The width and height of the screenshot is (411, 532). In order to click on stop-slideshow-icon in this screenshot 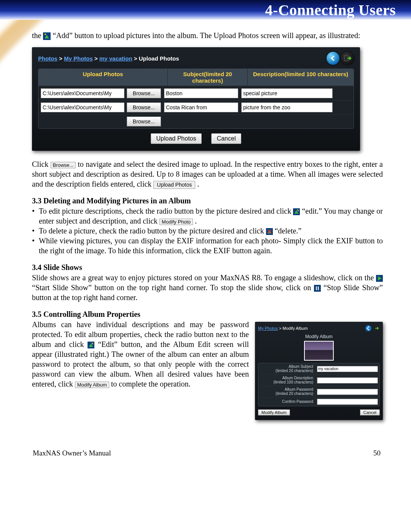, I will do `click(317, 288)`.